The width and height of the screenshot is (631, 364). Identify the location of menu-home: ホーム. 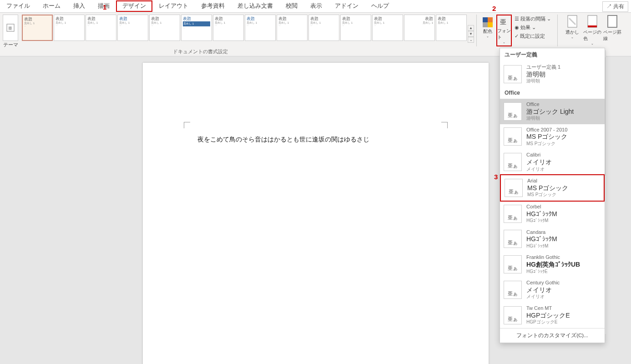
(52, 6).